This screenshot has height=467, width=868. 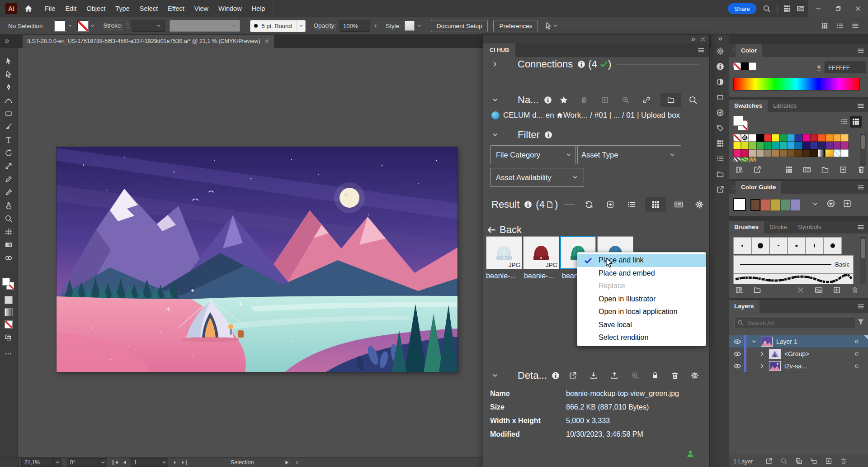 I want to click on breadcrumb-mid: en, so click(x=550, y=115).